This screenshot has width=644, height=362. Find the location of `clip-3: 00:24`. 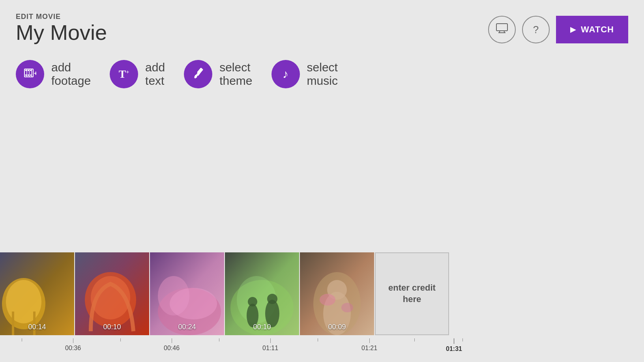

clip-3: 00:24 is located at coordinates (187, 294).